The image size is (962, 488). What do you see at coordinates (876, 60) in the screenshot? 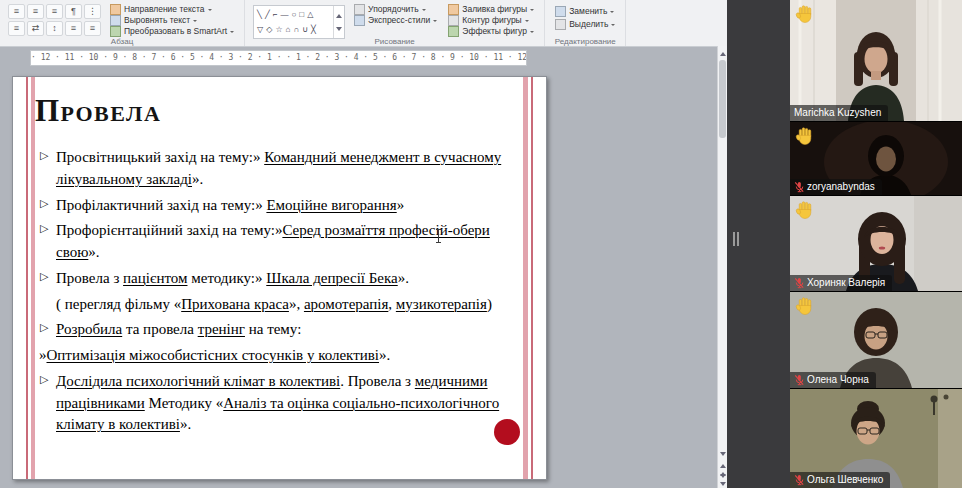
I see `video-feed` at bounding box center [876, 60].